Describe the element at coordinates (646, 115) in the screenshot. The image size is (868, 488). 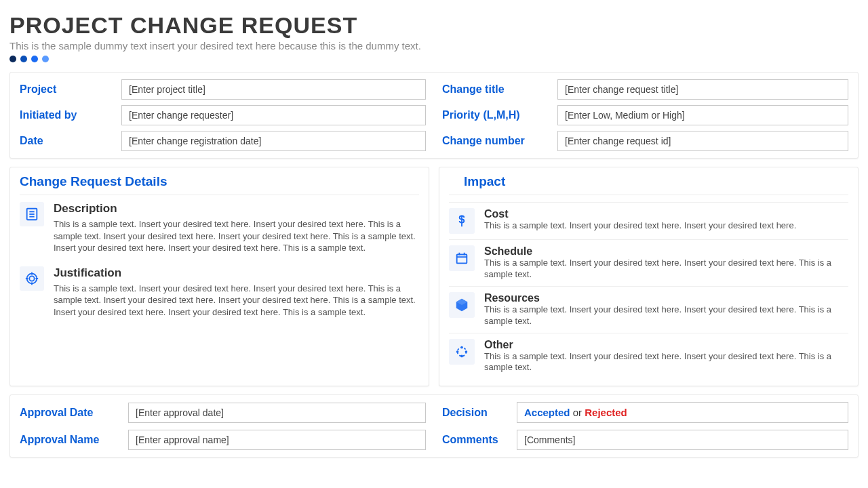
I see `top-form-right: Change title [Enter change request title…` at that location.